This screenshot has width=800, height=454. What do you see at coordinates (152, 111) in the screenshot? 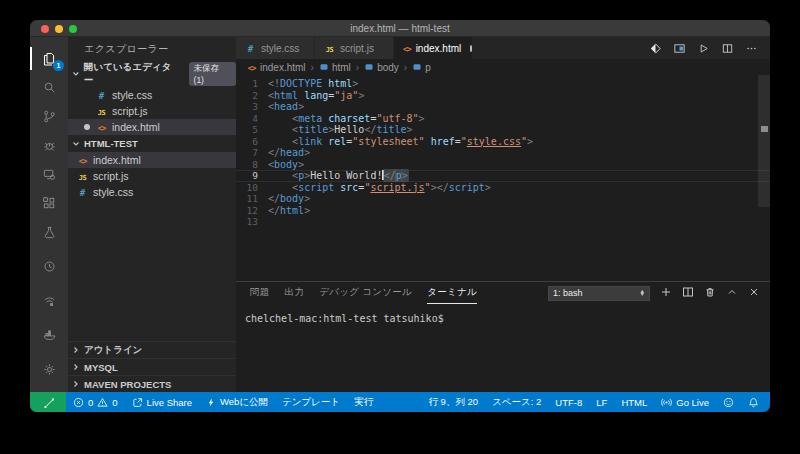
I see `open-editor-script-js: script.js` at bounding box center [152, 111].